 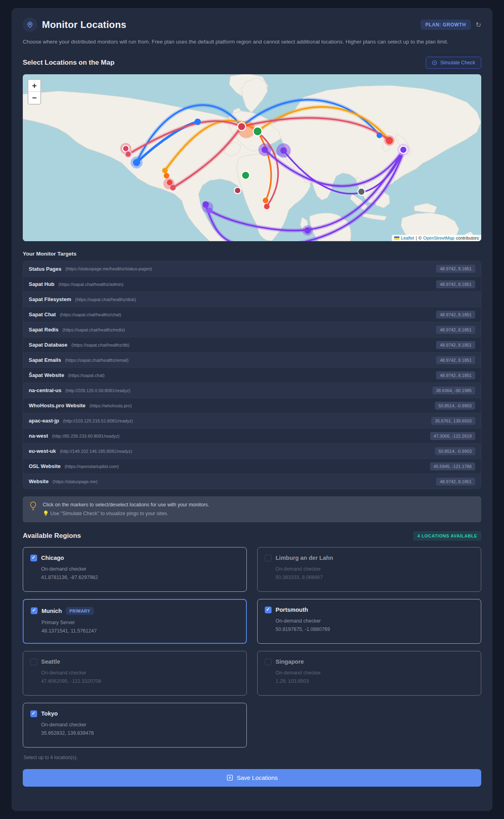 What do you see at coordinates (50, 299) in the screenshot?
I see `target-name: Sapat Filesystem` at bounding box center [50, 299].